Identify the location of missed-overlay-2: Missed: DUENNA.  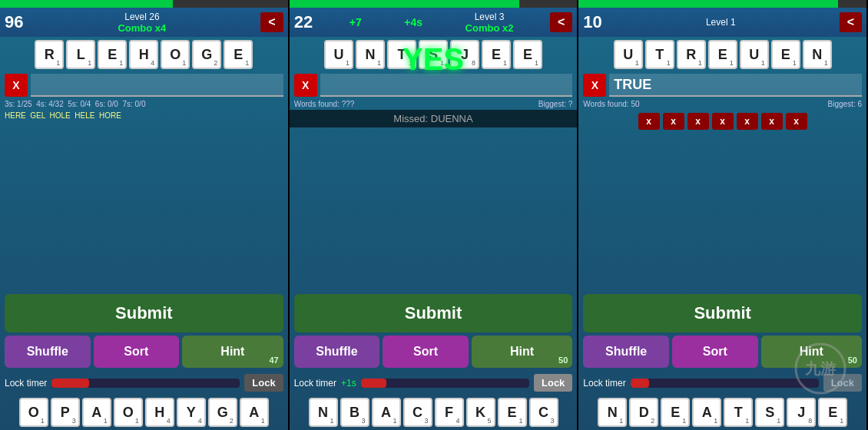
(433, 118).